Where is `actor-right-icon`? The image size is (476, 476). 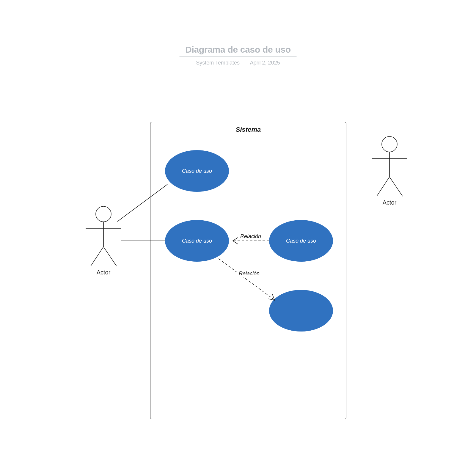 actor-right-icon is located at coordinates (389, 166).